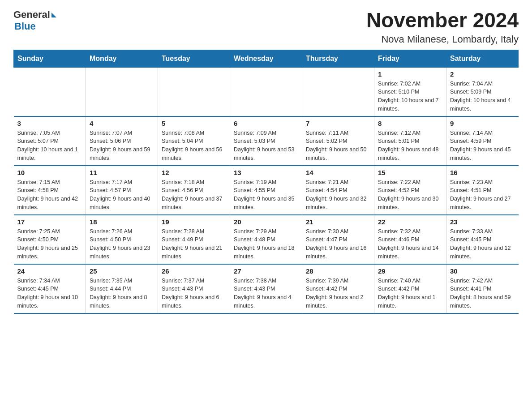 This screenshot has width=532, height=411. I want to click on day-info: Sunrise: 7:17 AMSunset: 4:57 PMDaylight:…, so click(122, 195).